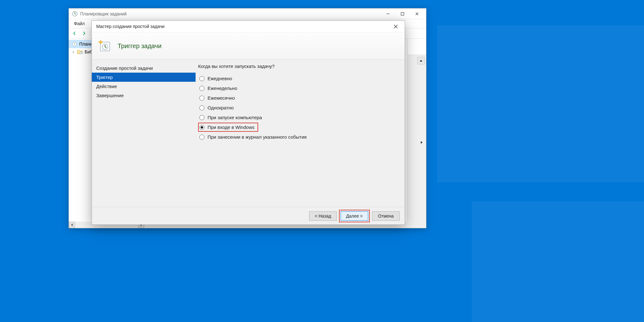 This screenshot has width=644, height=322. Describe the element at coordinates (417, 133) in the screenshot. I see `actions-pane` at that location.